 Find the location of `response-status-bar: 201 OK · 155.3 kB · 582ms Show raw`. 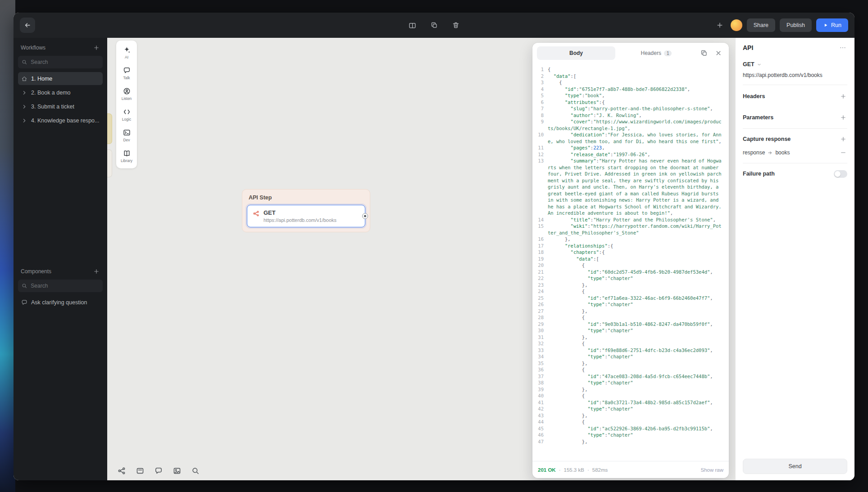

response-status-bar: 201 OK · 155.3 kB · 582ms Show raw is located at coordinates (631, 469).